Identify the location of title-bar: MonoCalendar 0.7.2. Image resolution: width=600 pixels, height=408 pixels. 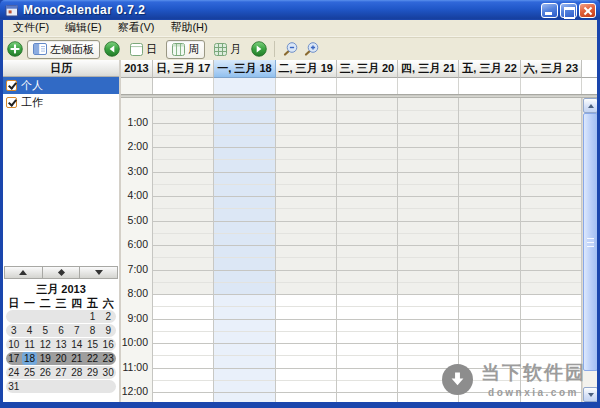
(300, 10).